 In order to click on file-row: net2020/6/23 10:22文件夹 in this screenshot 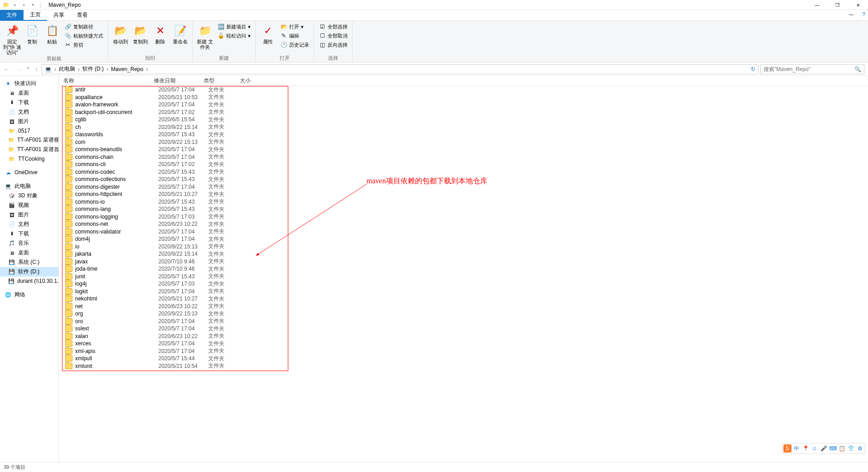, I will do `click(463, 307)`.